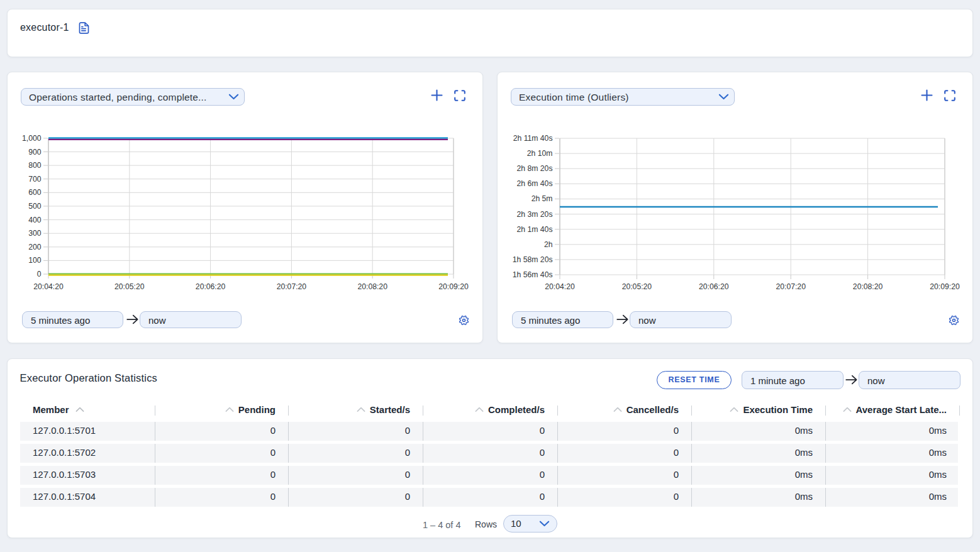 This screenshot has width=980, height=552. What do you see at coordinates (535, 168) in the screenshot?
I see `svg-text: 2h 8m 20s` at bounding box center [535, 168].